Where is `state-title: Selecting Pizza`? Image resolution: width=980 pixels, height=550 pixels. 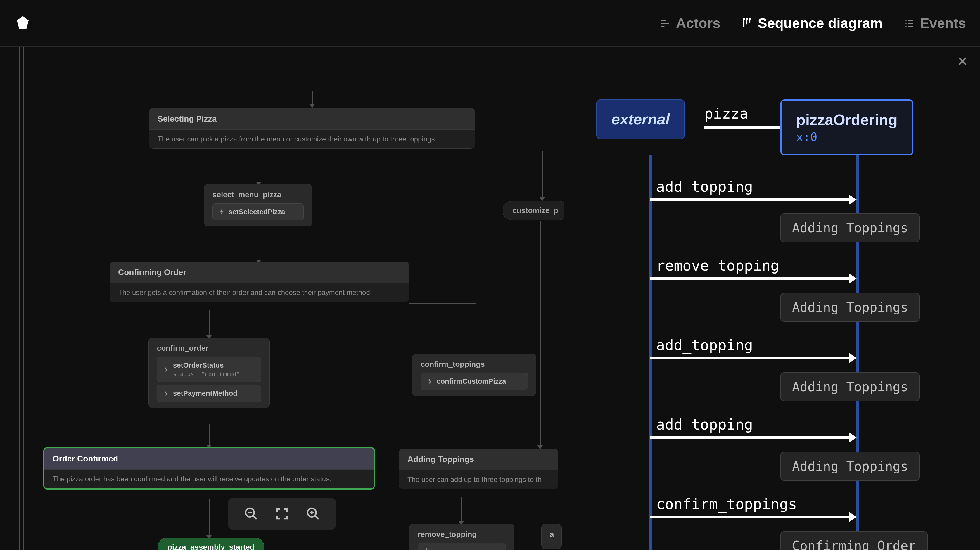 state-title: Selecting Pizza is located at coordinates (312, 119).